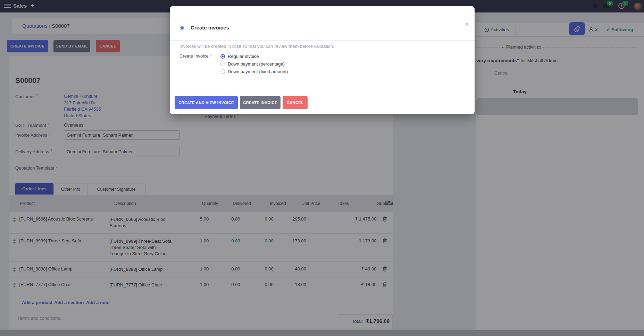 The height and width of the screenshot is (336, 644). Describe the element at coordinates (182, 28) in the screenshot. I see `bug-icon` at that location.